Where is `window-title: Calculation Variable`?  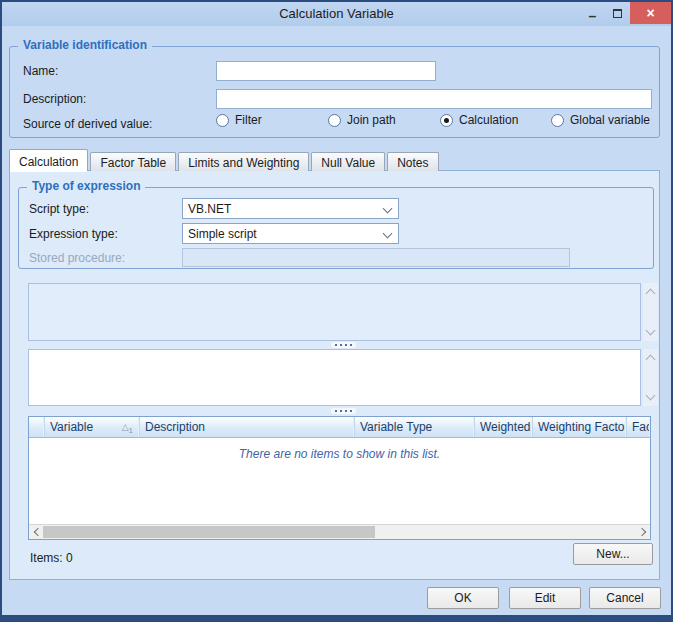
window-title: Calculation Variable is located at coordinates (336, 14).